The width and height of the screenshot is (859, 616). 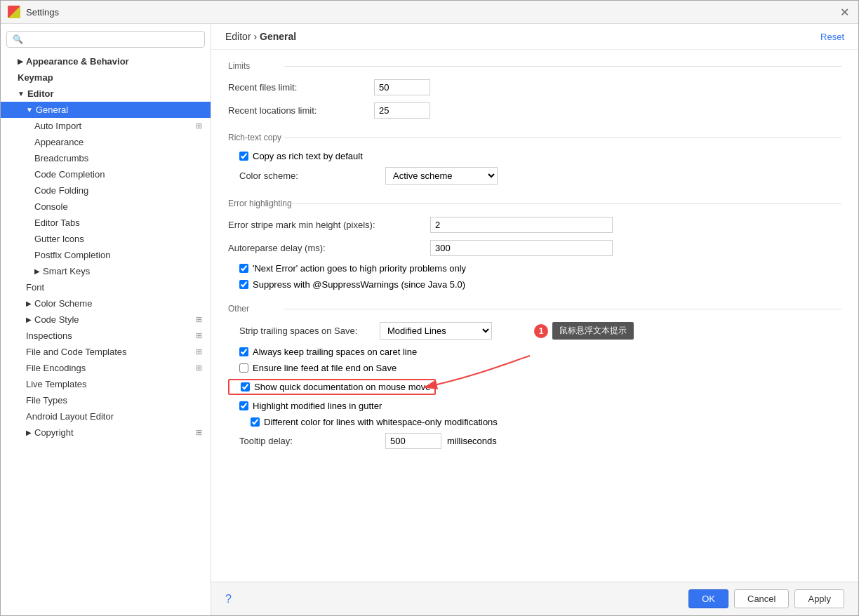 I want to click on sidebar-item-editor: ▼ Editor, so click(x=105, y=94).